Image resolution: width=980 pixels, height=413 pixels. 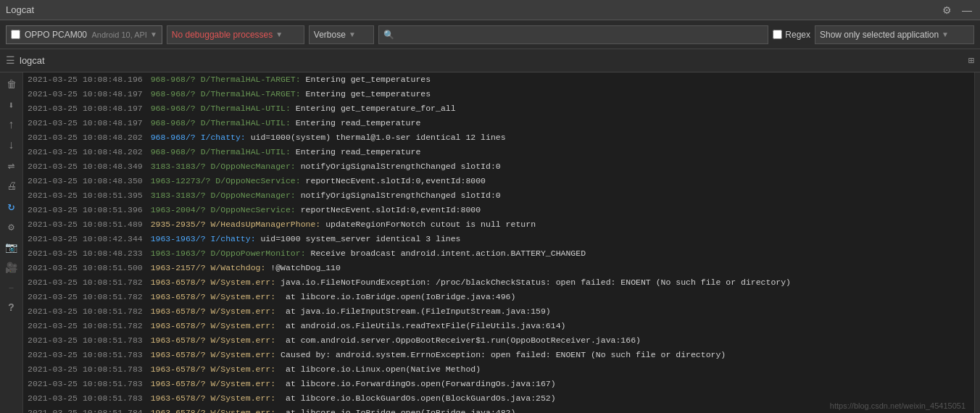 I want to click on print-icon: 🖨, so click(x=12, y=186).